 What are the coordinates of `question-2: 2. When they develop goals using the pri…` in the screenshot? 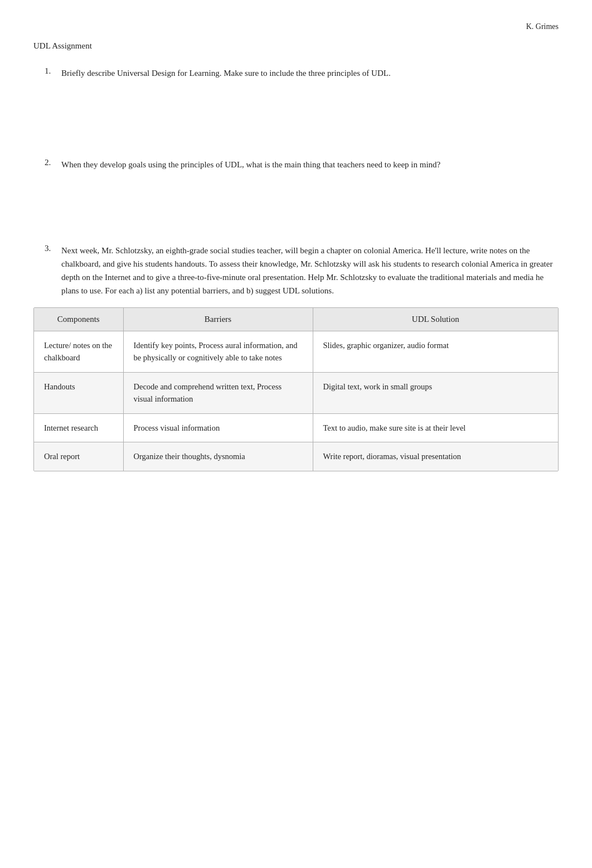 It's located at (296, 165).